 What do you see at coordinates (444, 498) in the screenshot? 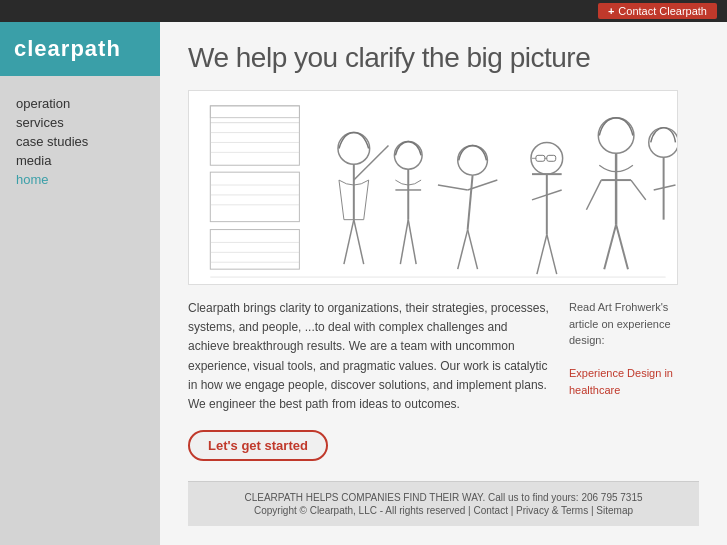
I see `footer-tagline: CLEARPATH HELPS COMPANIES FIND THEIR WAY…` at bounding box center [444, 498].